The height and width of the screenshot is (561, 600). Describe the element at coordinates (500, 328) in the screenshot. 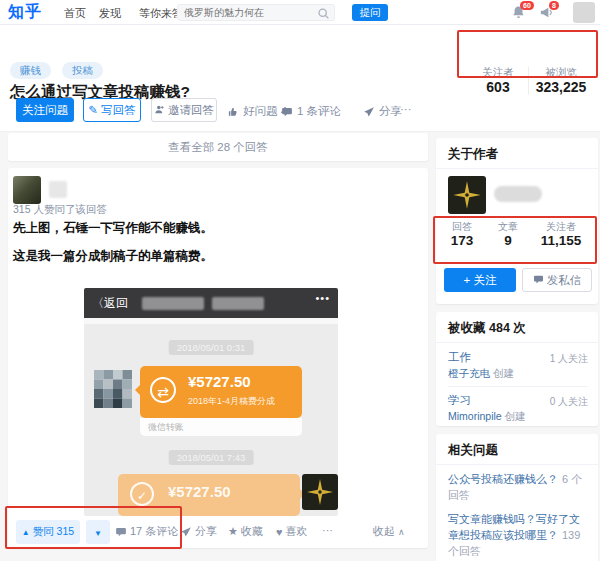

I see `favorited-count: 484` at that location.